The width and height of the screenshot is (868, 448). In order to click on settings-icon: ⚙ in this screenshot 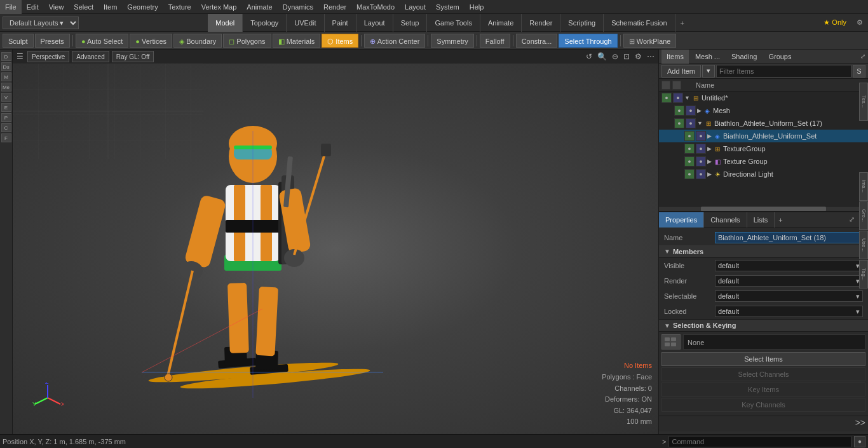, I will do `click(860, 23)`.